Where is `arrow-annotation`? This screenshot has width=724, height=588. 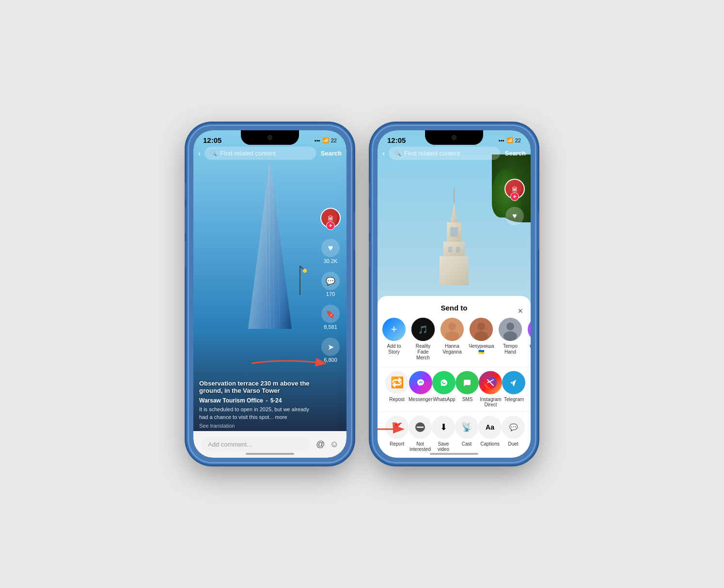 arrow-annotation is located at coordinates (290, 363).